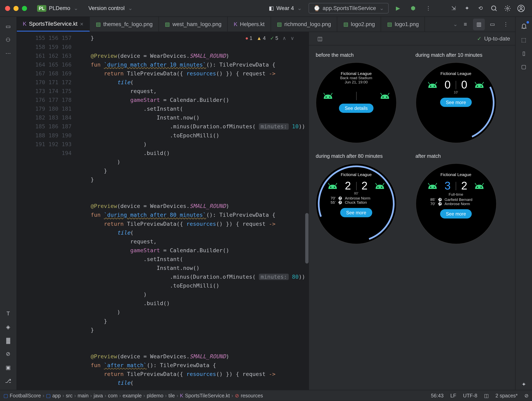  I want to click on tab-label: richmond_logo.png, so click(308, 24).